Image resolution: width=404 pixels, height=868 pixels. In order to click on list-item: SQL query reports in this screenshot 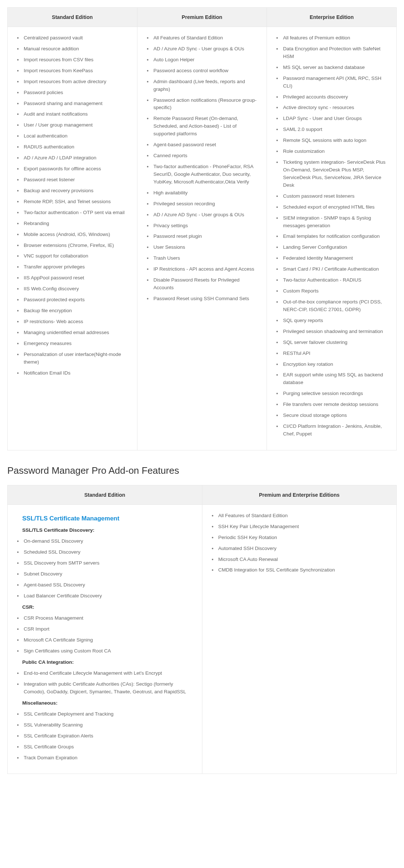, I will do `click(335, 321)`.